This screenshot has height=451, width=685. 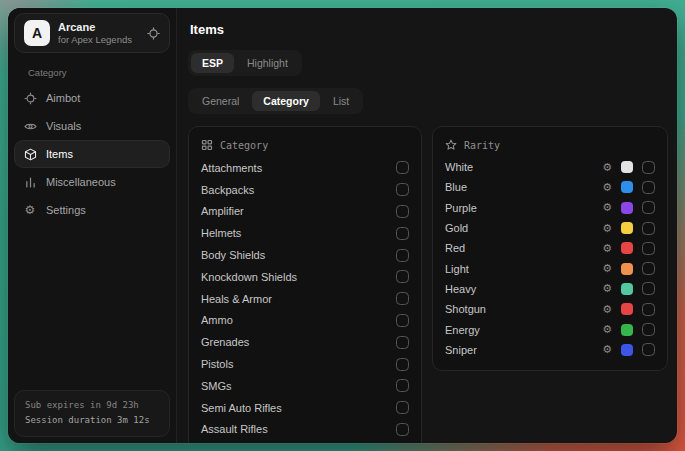 What do you see at coordinates (92, 182) in the screenshot?
I see `sidebar-item: Miscellaneous` at bounding box center [92, 182].